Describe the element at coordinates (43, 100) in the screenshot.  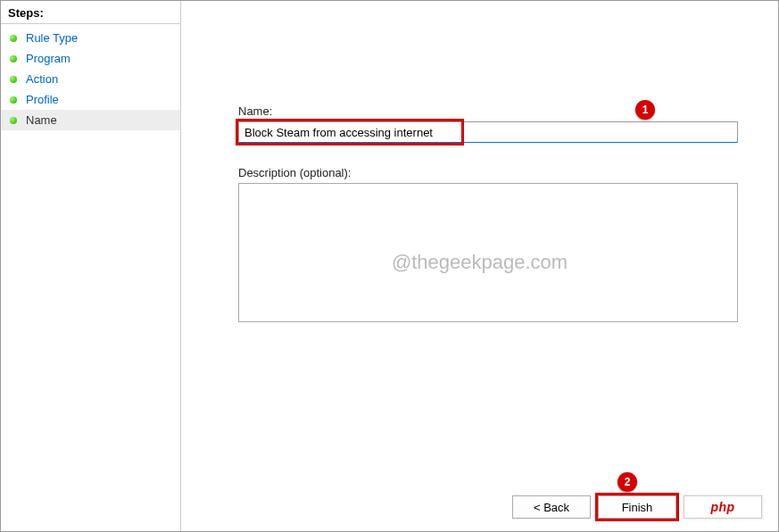
I see `step-label: Profile` at that location.